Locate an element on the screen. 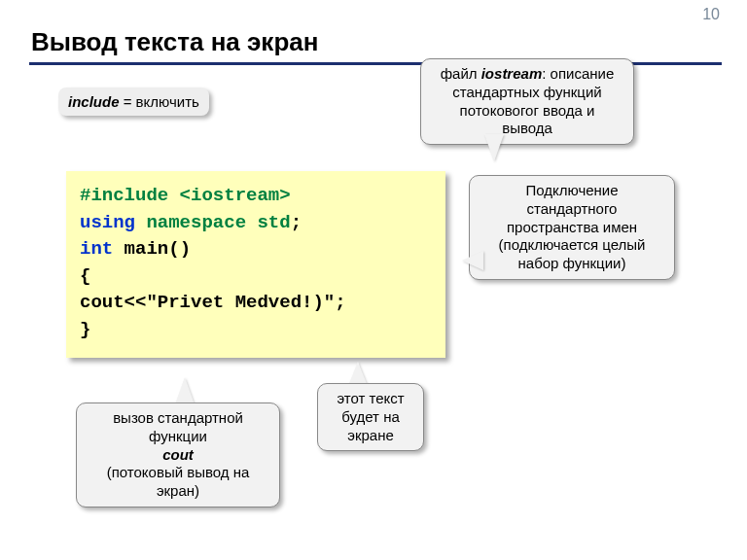 The image size is (747, 560). callout-cout-tail is located at coordinates (185, 391).